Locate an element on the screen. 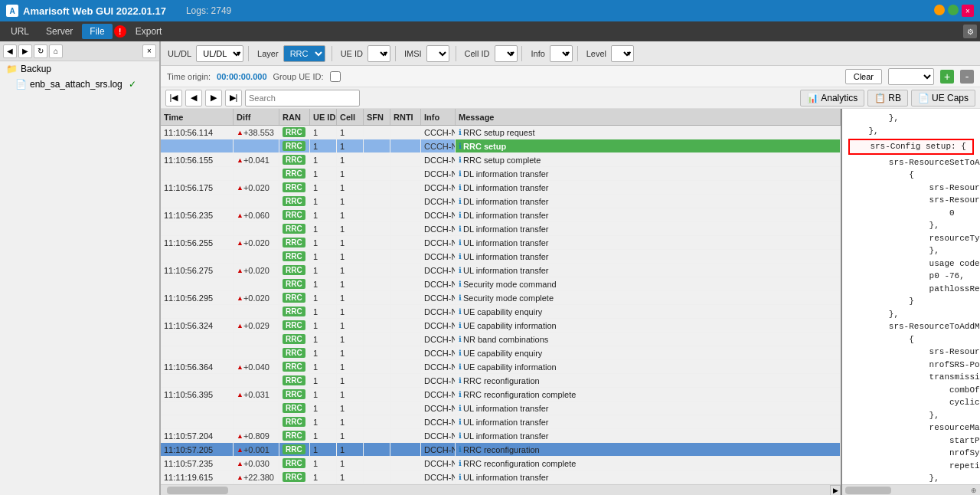 This screenshot has width=980, height=495. analytics-btn: 📊 Analytics is located at coordinates (832, 98).